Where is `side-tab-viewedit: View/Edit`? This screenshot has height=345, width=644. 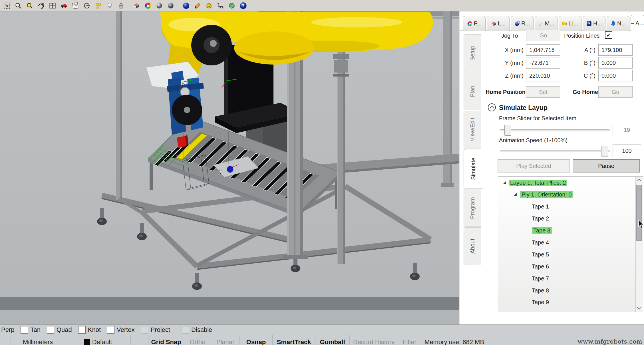 side-tab-viewedit: View/Edit is located at coordinates (472, 130).